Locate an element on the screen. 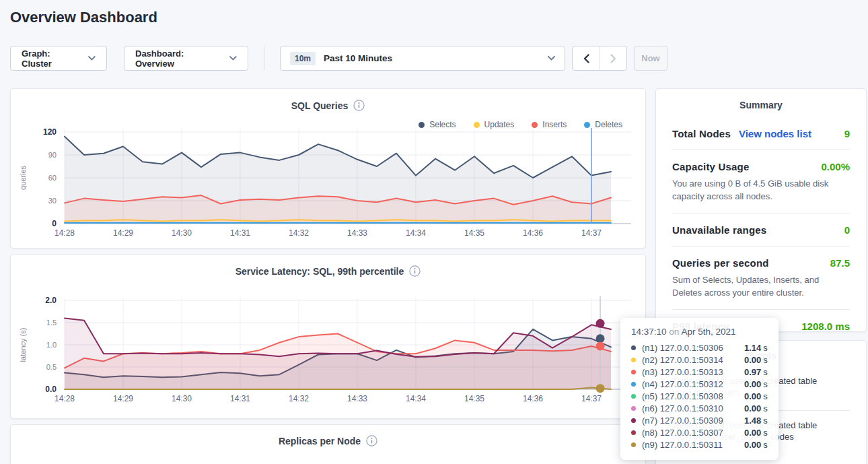 This screenshot has height=464, width=868. chart-hover-tooltip: 14:37:10 on Apr 5th, 2021 (n1) 127.0.0.1… is located at coordinates (700, 389).